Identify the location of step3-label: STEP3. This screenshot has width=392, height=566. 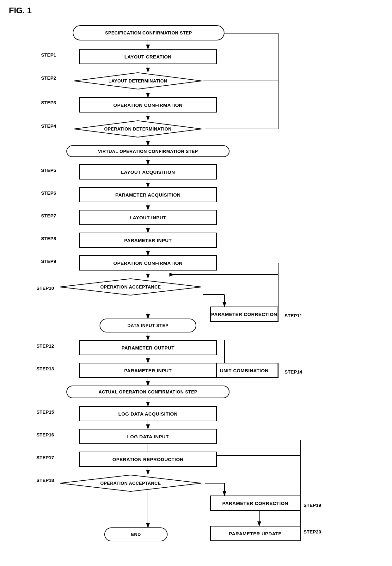
(49, 102).